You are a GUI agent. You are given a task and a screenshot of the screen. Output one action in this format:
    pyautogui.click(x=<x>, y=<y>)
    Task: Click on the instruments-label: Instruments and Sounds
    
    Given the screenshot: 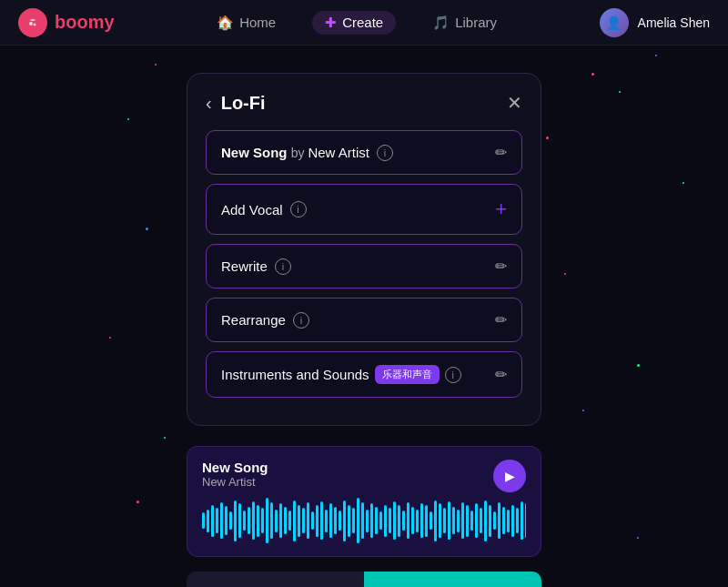 What is the action you would take?
    pyautogui.click(x=295, y=375)
    